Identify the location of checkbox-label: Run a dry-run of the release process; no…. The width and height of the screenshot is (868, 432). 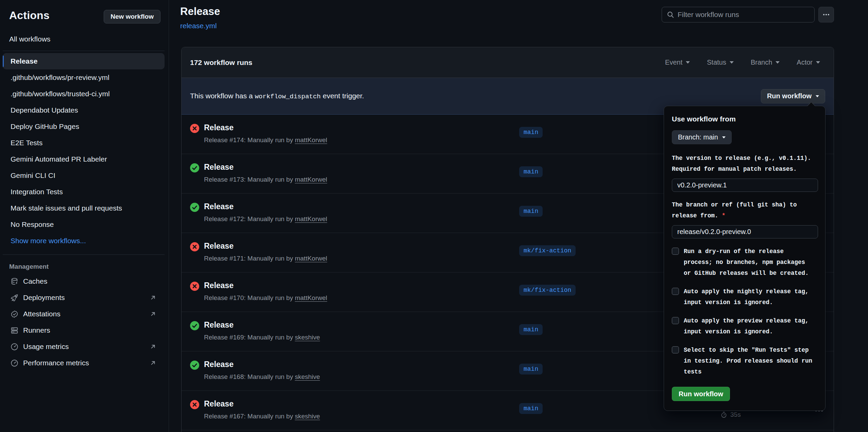
(749, 262).